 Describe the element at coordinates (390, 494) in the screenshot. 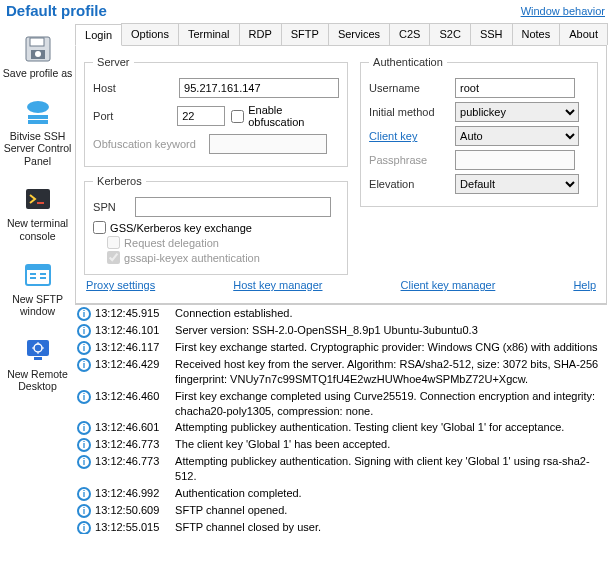

I see `log-message: Authentication completed.` at that location.